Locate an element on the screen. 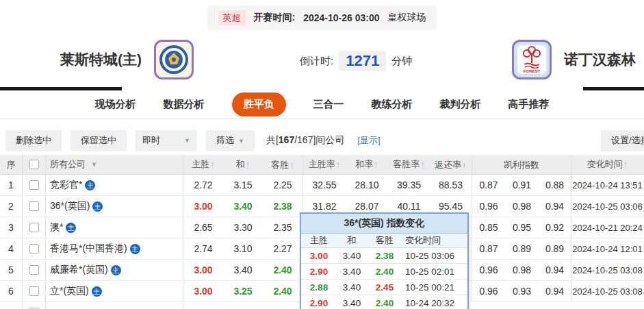  home-odds: 2.72 is located at coordinates (203, 185).